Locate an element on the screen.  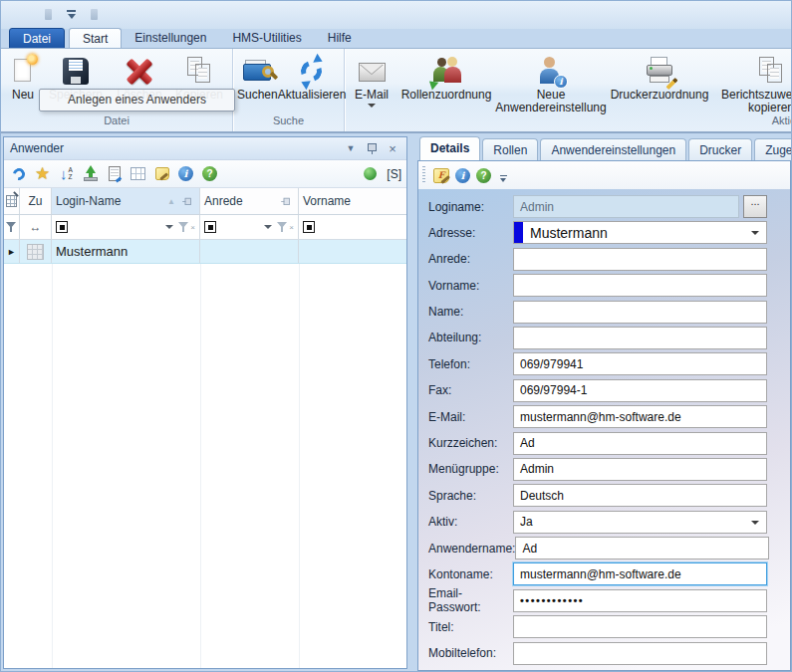
mobiltelefon-field is located at coordinates (640, 653).